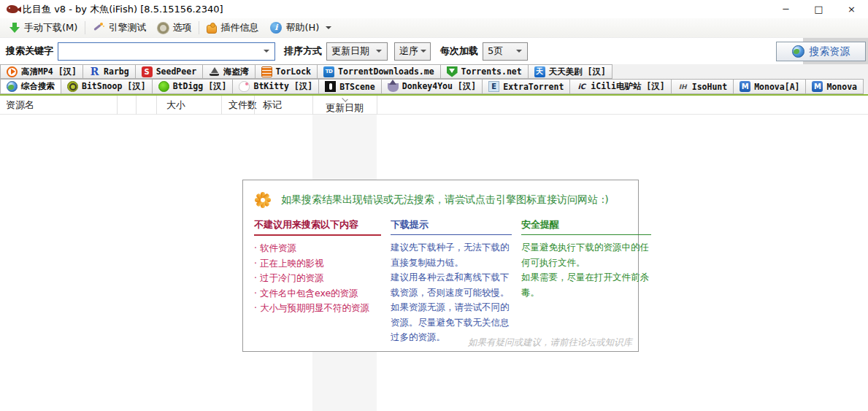  What do you see at coordinates (160, 51) in the screenshot?
I see `search-keyword-input` at bounding box center [160, 51].